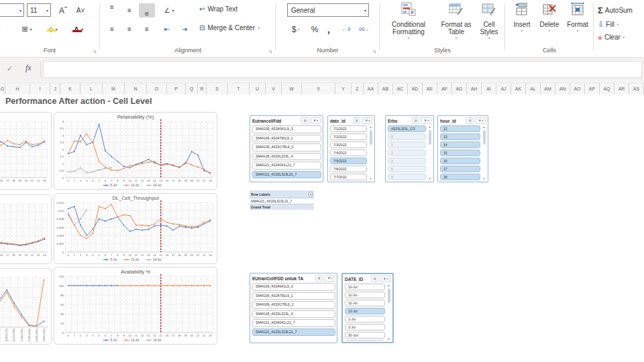 This screenshot has width=644, height=362. I want to click on column-header: AH, so click(474, 88).